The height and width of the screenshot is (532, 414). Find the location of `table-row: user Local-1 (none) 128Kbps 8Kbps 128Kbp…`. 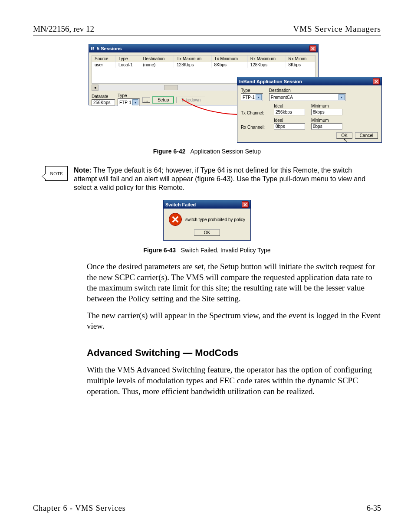

table-row: user Local-1 (none) 128Kbps 8Kbps 128Kbp… is located at coordinates (204, 65).